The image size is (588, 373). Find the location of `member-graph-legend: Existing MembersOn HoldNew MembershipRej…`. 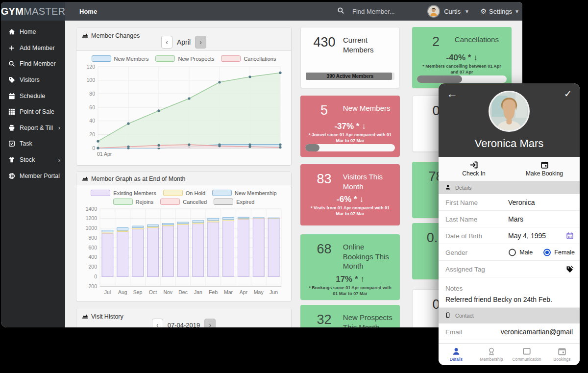

member-graph-legend: Existing MembersOn HoldNew MembershipRej… is located at coordinates (184, 195).